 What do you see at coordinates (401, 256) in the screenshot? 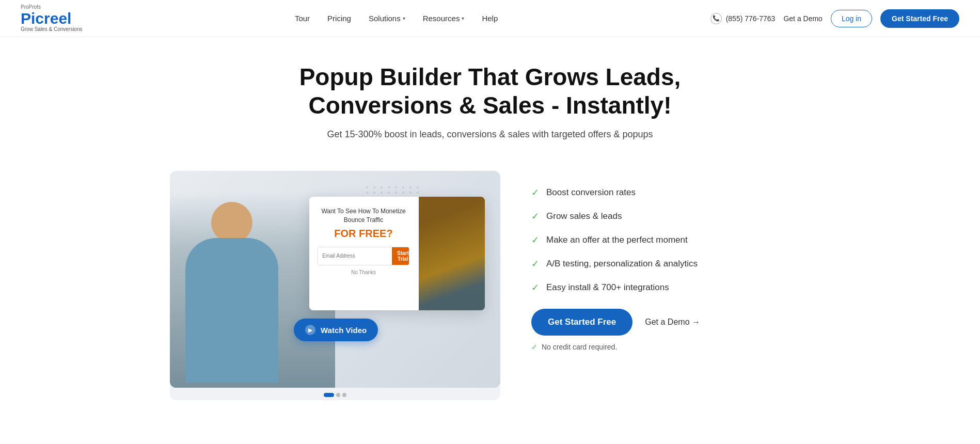
I see `popup-start-trial-button: Start Trial` at bounding box center [401, 256].